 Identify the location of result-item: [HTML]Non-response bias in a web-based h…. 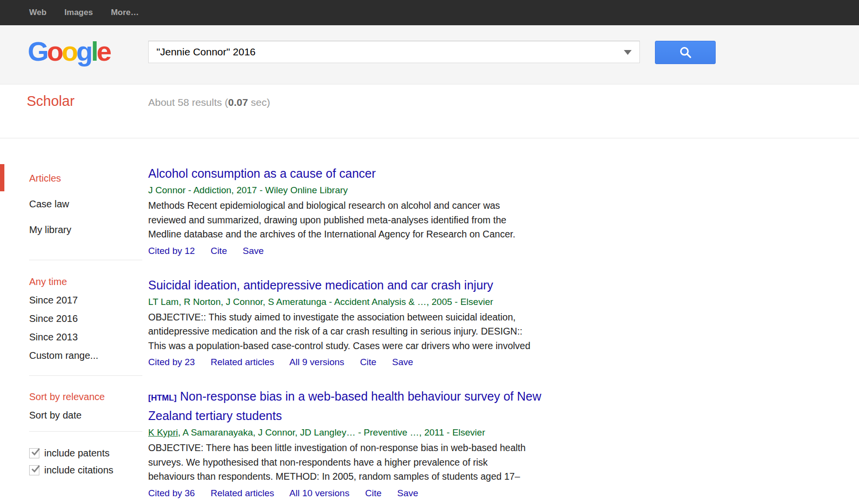
(401, 443).